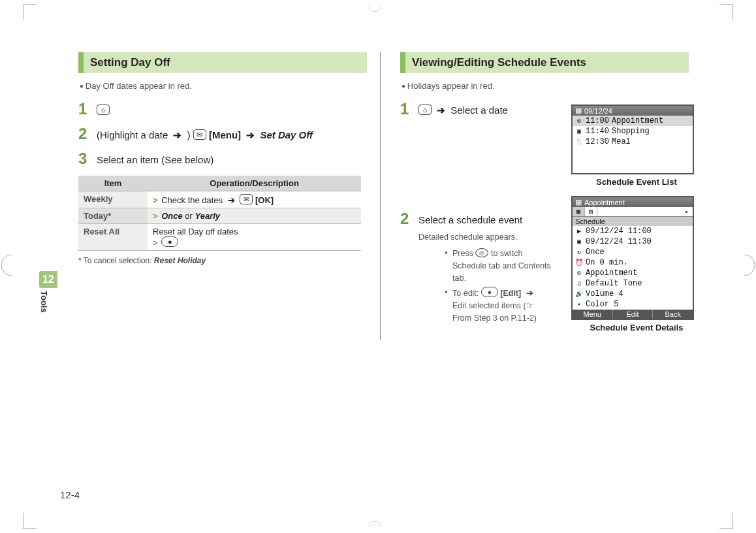 This screenshot has height=533, width=756. What do you see at coordinates (579, 121) in the screenshot?
I see `event-icon: ⊙` at bounding box center [579, 121].